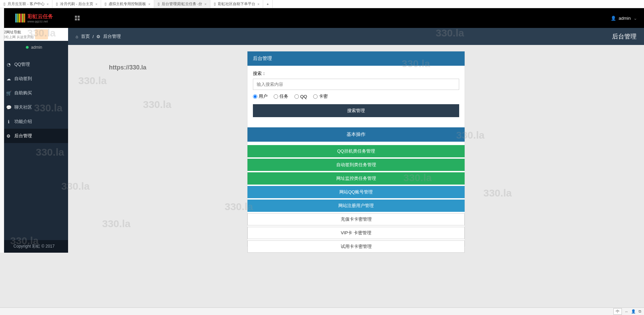 This screenshot has height=315, width=644. I want to click on radio-label: 用户, so click(263, 96).